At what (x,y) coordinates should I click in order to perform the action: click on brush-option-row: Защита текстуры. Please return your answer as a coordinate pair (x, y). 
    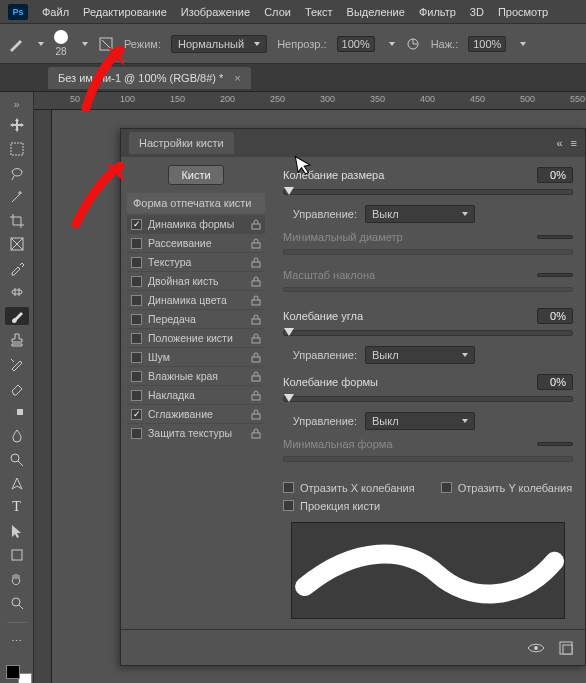
    Looking at the image, I should click on (196, 432).